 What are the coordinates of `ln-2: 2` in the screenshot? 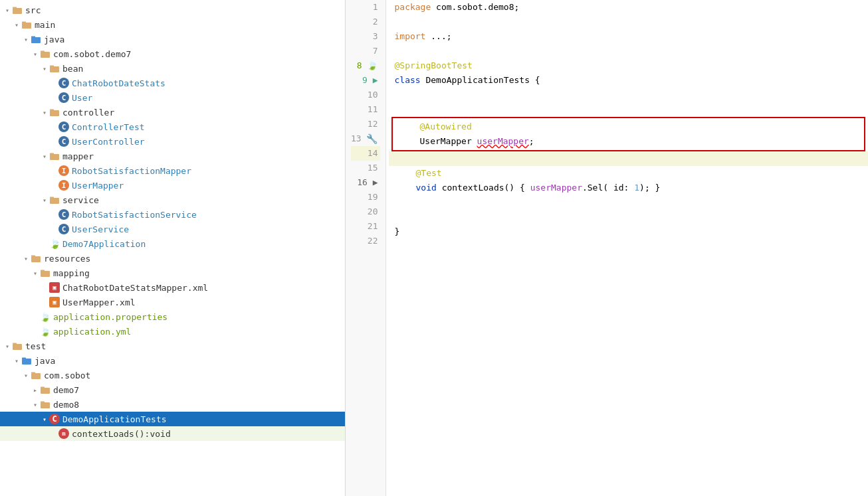 It's located at (366, 22).